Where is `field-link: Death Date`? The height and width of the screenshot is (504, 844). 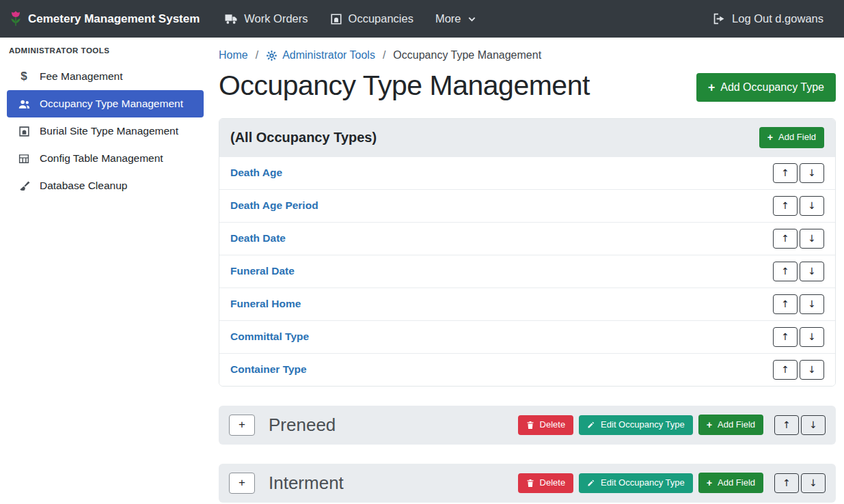
field-link: Death Date is located at coordinates (258, 238).